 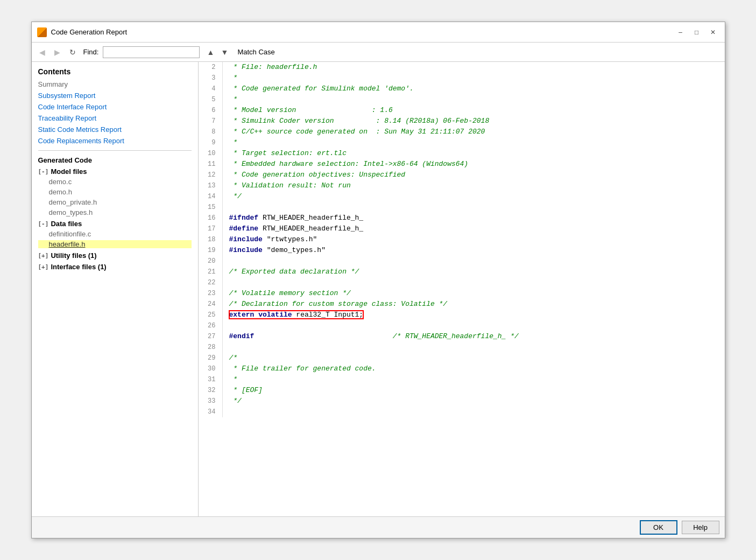 What do you see at coordinates (462, 218) in the screenshot?
I see `table-row: 16#ifndef RTW_HEADER_headerfile_h_` at bounding box center [462, 218].